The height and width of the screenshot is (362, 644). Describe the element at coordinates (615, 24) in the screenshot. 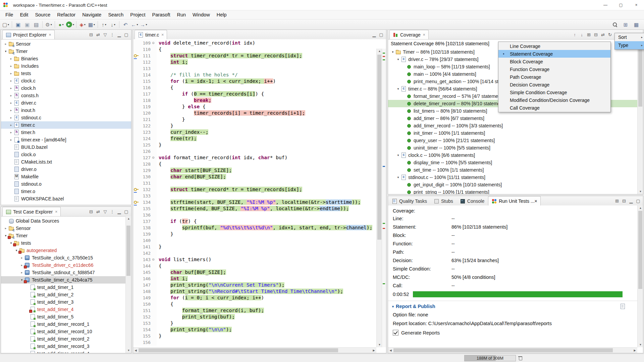

I see `search-button` at that location.